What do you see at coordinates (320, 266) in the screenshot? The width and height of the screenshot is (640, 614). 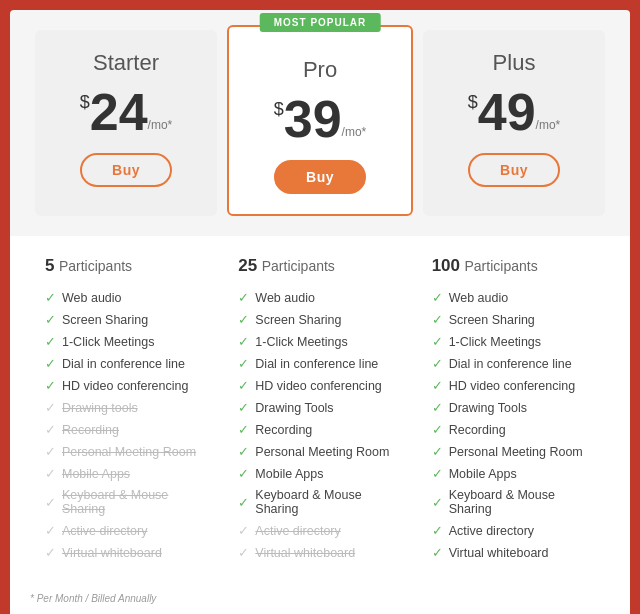 I see `pro-participants: 25 Participants` at bounding box center [320, 266].